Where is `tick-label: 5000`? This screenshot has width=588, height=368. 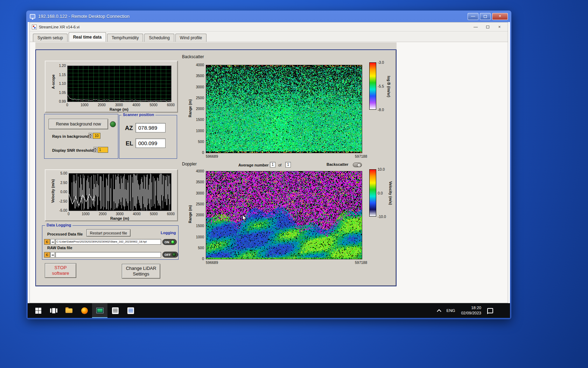 tick-label: 5000 is located at coordinates (154, 214).